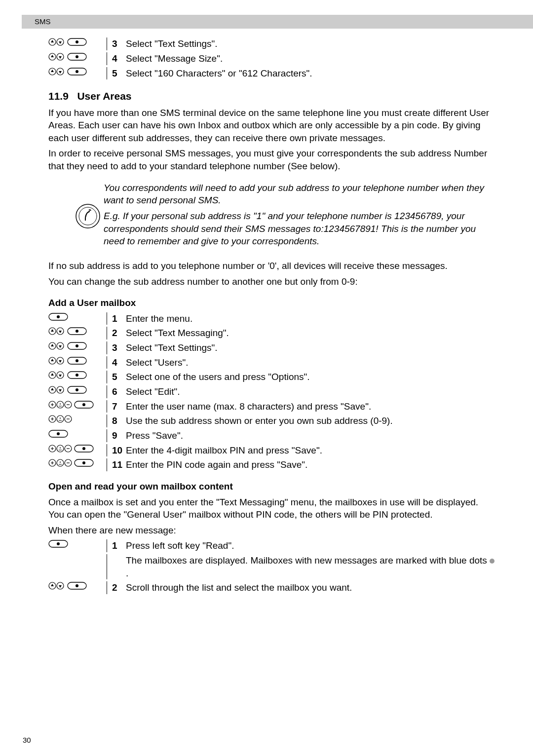  Describe the element at coordinates (272, 59) in the screenshot. I see `step-row: 4 Select "Message Size".` at that location.